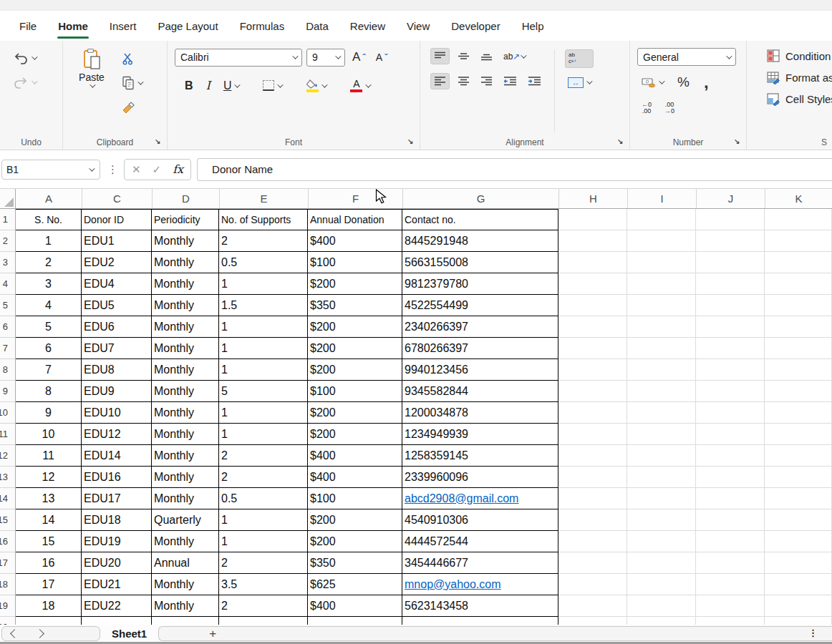 Image resolution: width=832 pixels, height=644 pixels. I want to click on table-cell: 6780266397, so click(480, 348).